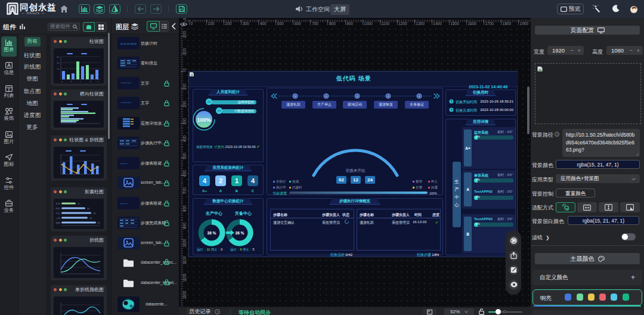 This screenshot has height=315, width=644. Describe the element at coordinates (129, 44) in the screenshot. I see `svg-text: 00:12:45 08:30` at that location.